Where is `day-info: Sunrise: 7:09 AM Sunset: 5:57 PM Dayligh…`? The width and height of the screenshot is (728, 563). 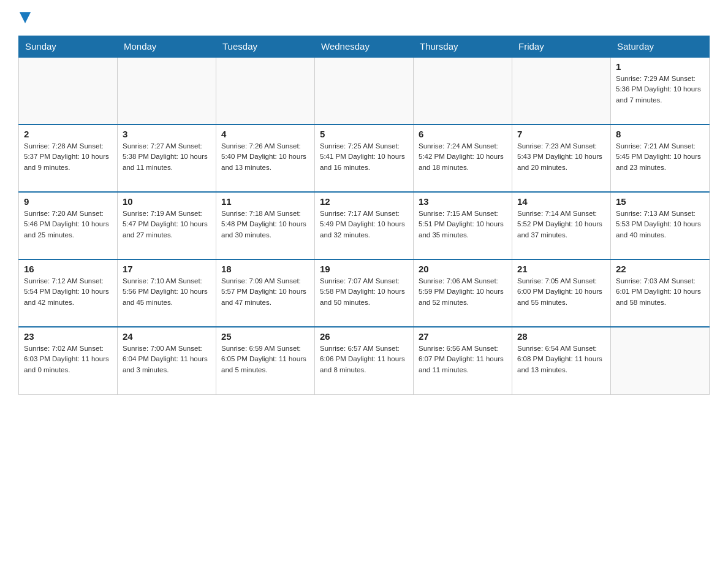
day-info: Sunrise: 7:09 AM Sunset: 5:57 PM Dayligh… is located at coordinates (265, 292).